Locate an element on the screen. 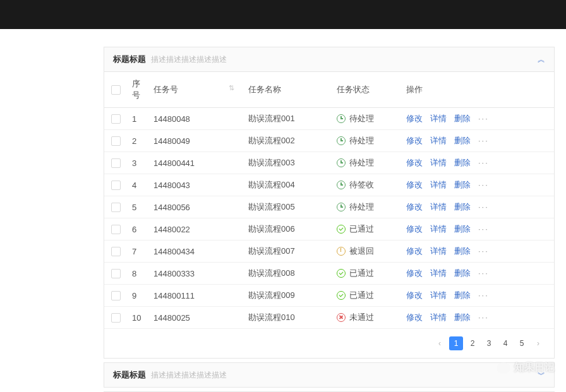 This screenshot has width=566, height=392. status-fail-icon is located at coordinates (341, 318).